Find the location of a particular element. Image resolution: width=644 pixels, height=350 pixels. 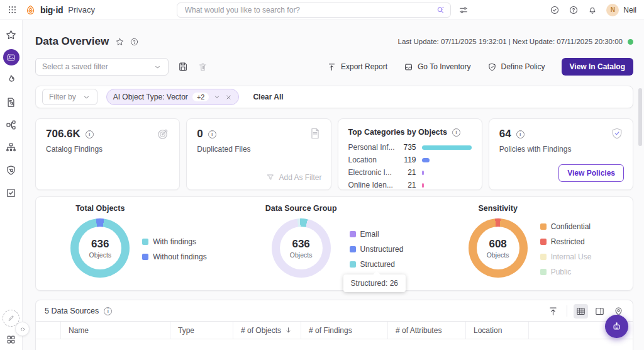

column-header-findings: # of Findings is located at coordinates (345, 330).